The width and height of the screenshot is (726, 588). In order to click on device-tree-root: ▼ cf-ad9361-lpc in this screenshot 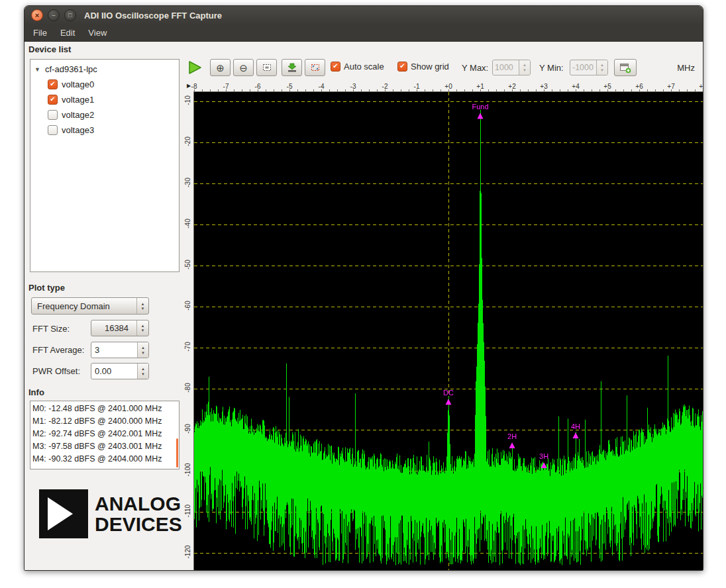, I will do `click(105, 69)`.